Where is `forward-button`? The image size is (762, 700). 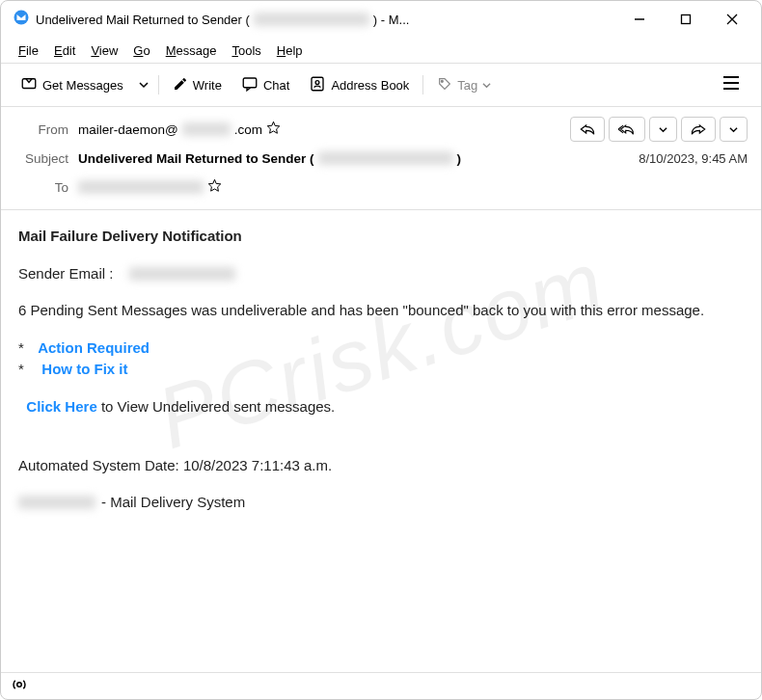
forward-button is located at coordinates (698, 129).